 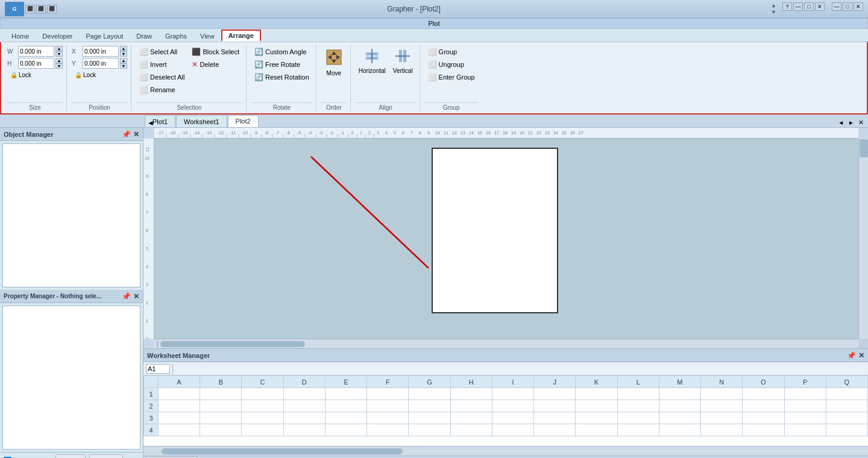 I want to click on doc-tab-worksheet1: Worksheet1, so click(x=201, y=121).